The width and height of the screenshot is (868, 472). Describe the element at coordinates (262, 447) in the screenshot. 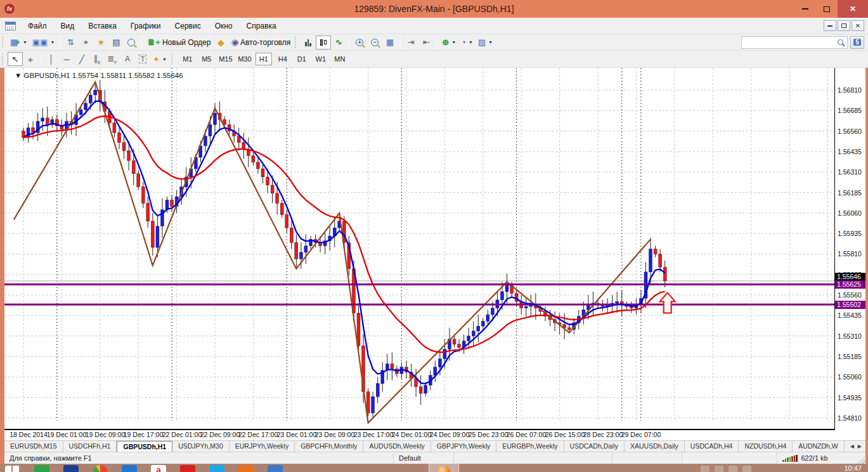

I see `chart-tab-eurjpyh: EURJPYh,Weekly` at that location.